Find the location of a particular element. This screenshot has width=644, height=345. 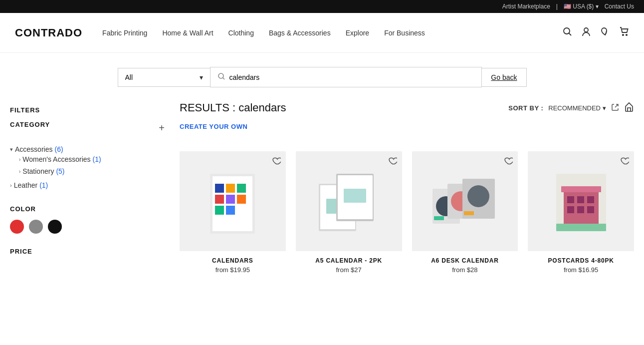

sort-chevron-icon: ▾ is located at coordinates (605, 108).